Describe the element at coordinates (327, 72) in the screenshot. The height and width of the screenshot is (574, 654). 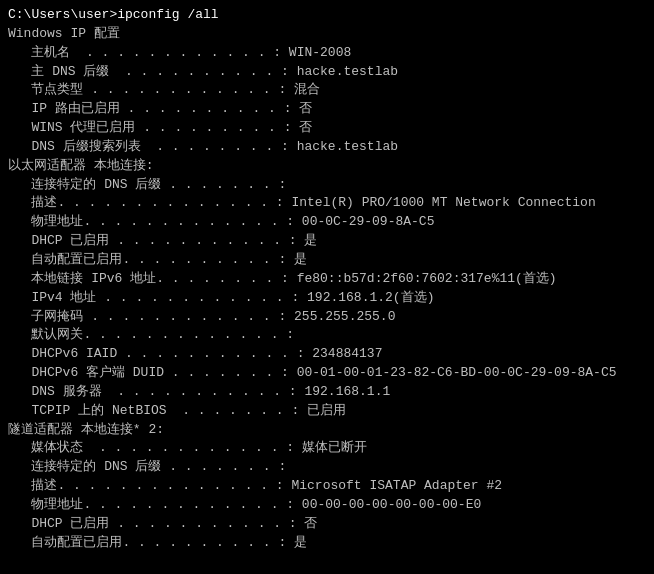
I see `terminal-line: 主 DNS 后缀 . . . . . . . . . . : hacke.tes…` at that location.